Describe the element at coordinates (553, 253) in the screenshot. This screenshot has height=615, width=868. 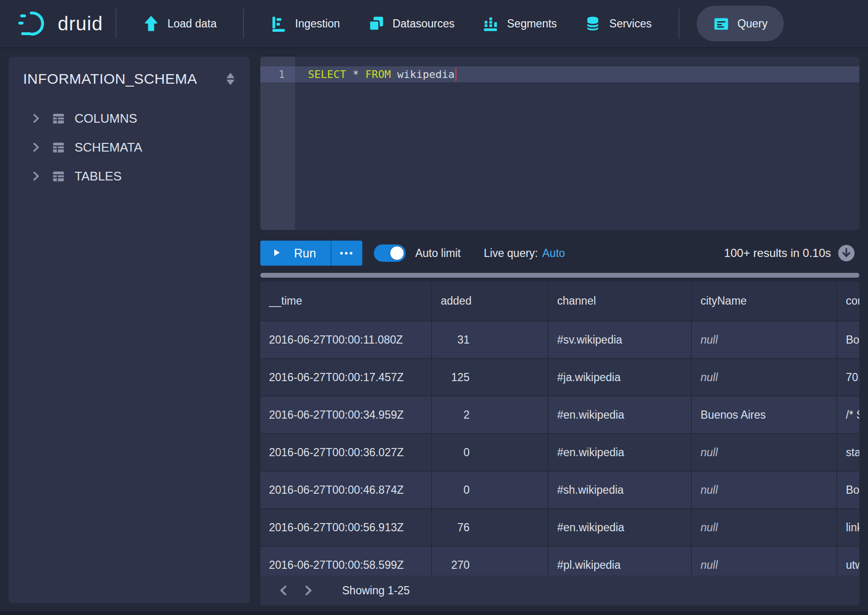
I see `live-query-value: Auto` at that location.